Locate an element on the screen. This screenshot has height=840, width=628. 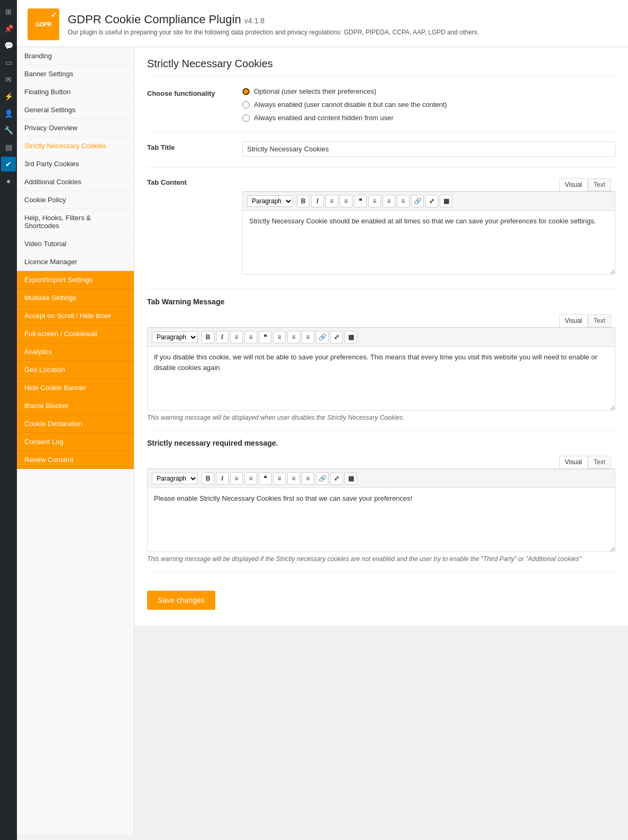
blockquote-btn-3: ❝ is located at coordinates (265, 478).